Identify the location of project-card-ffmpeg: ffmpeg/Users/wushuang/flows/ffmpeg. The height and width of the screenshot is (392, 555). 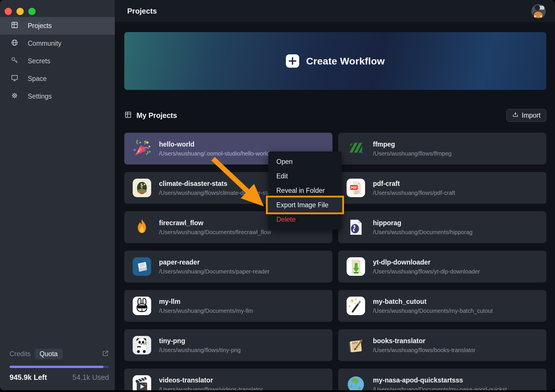
(442, 149).